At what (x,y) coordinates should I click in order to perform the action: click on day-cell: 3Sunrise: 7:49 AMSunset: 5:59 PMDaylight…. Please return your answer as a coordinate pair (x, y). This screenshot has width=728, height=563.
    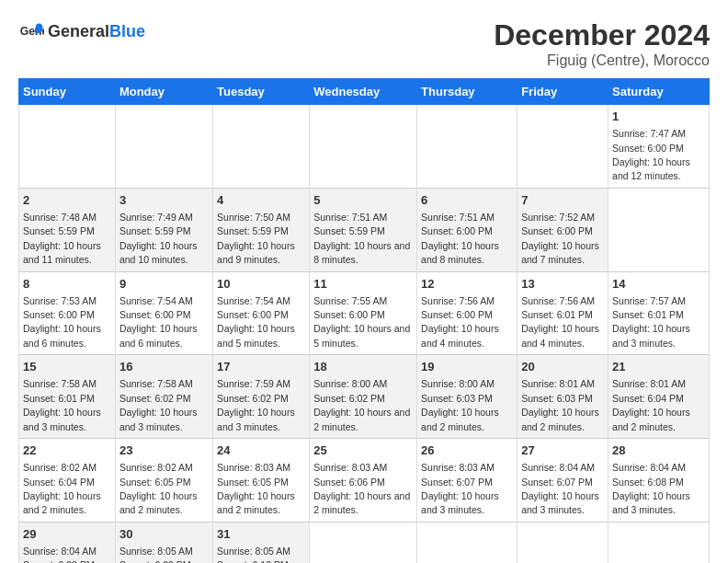
    Looking at the image, I should click on (164, 230).